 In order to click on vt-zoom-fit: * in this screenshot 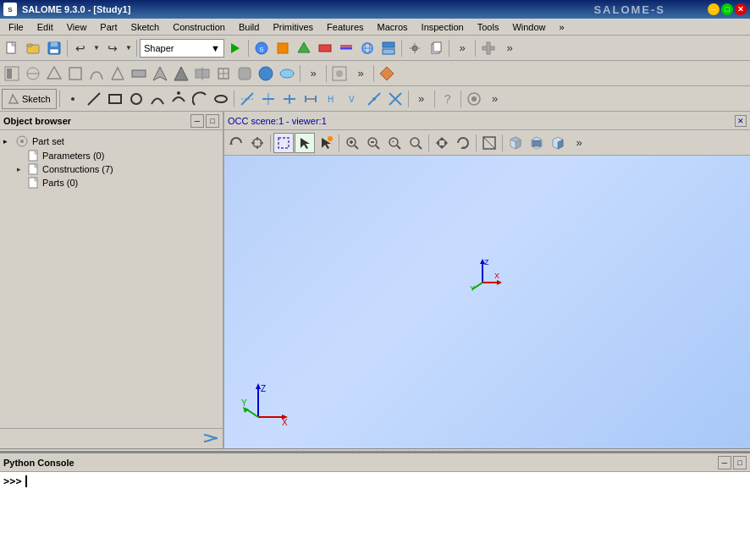, I will do `click(394, 143)`.